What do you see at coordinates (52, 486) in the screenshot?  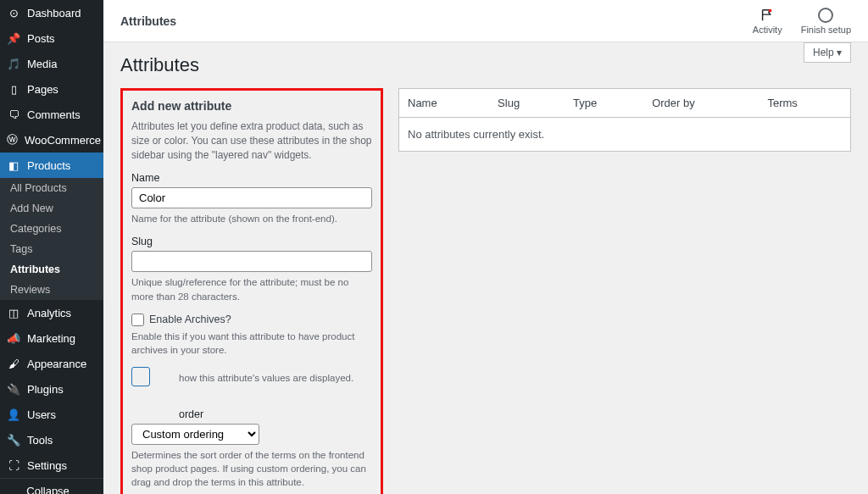 I see `sidebar-collapse: ◀Collapse menu` at bounding box center [52, 486].